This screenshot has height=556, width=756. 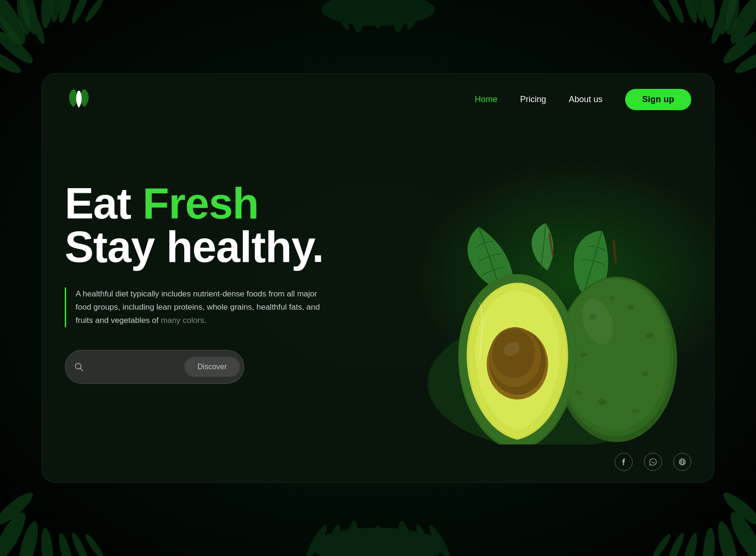 I want to click on hero-description: A healthful diet typically includes nutr…, so click(x=197, y=307).